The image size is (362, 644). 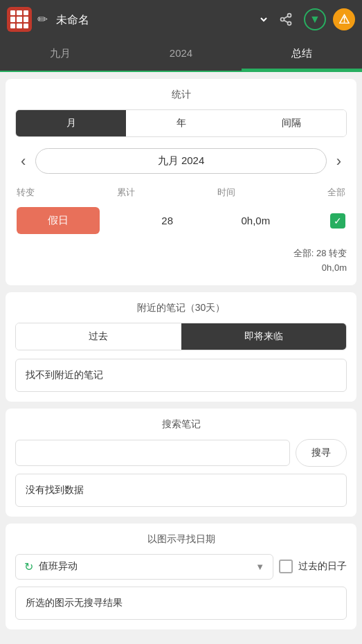 I want to click on icon-search-title: 以图示寻找日期, so click(x=181, y=539).